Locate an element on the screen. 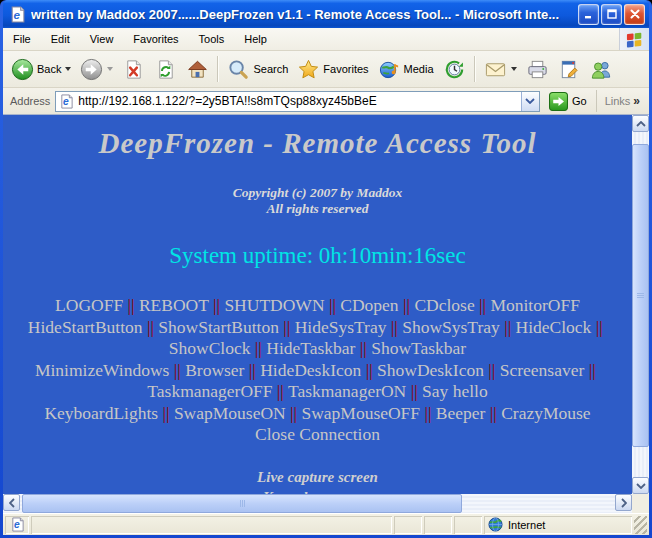 This screenshot has height=538, width=652. mail-button is located at coordinates (500, 70).